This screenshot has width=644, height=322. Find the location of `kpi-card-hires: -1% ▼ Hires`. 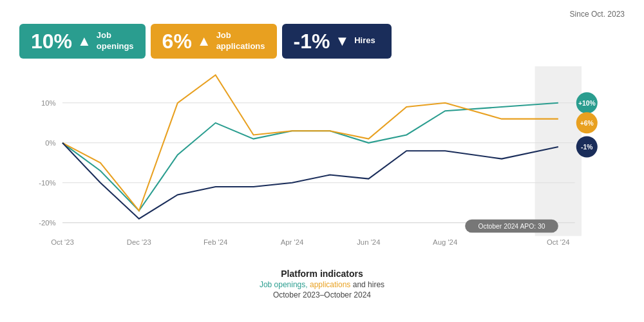

kpi-card-hires: -1% ▼ Hires is located at coordinates (337, 41).